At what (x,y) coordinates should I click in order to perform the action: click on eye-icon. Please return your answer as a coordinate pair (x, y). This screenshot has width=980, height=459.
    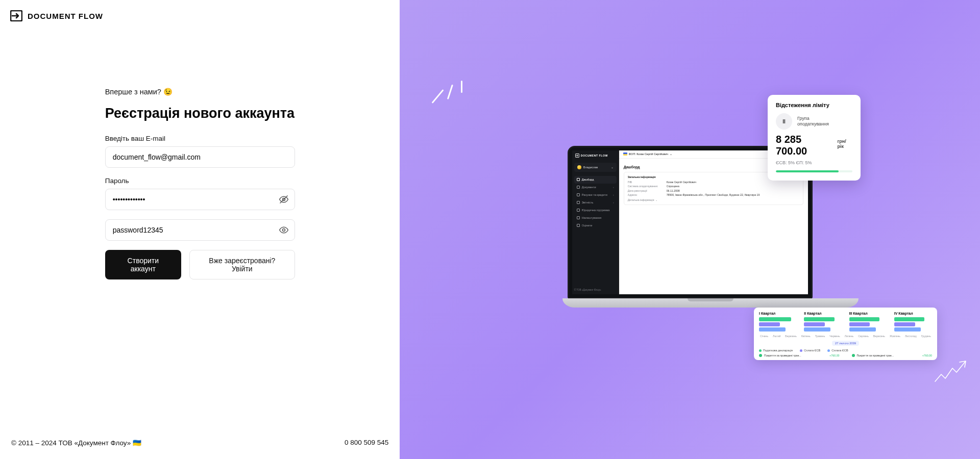
    Looking at the image, I should click on (284, 230).